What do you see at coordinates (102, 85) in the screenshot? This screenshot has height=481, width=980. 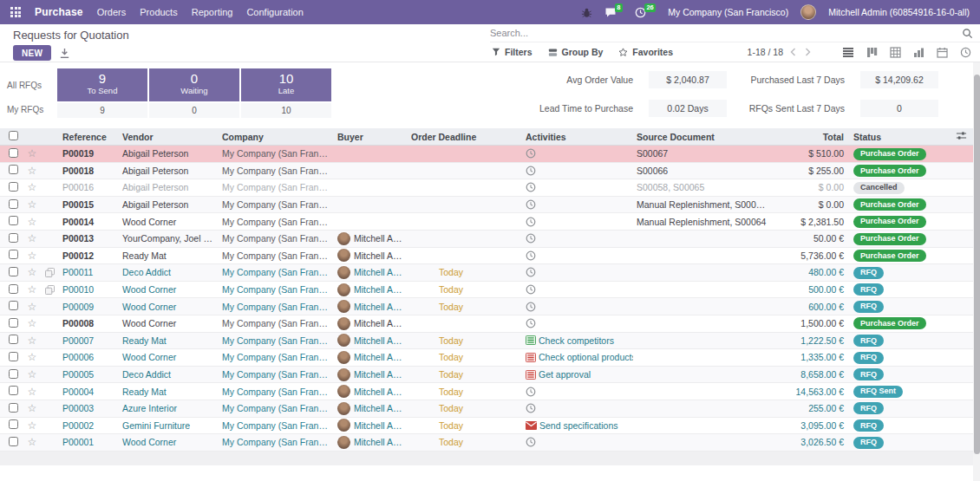 I see `kpi-to-send: 9To Send` at bounding box center [102, 85].